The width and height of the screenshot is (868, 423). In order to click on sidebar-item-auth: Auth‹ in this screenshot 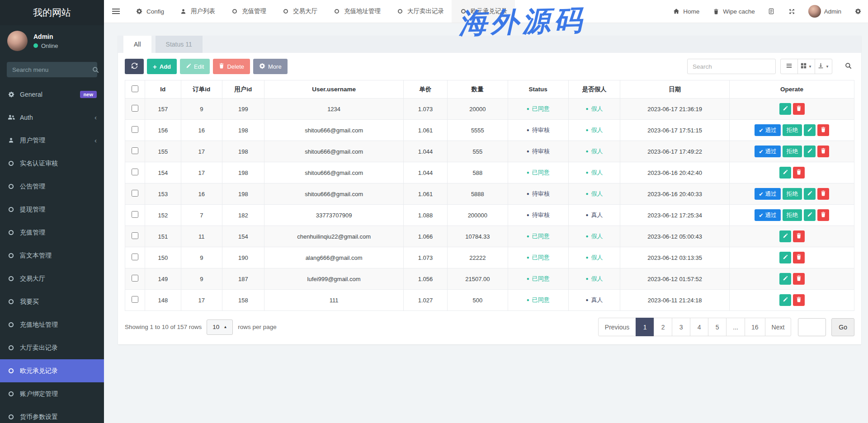, I will do `click(52, 118)`.